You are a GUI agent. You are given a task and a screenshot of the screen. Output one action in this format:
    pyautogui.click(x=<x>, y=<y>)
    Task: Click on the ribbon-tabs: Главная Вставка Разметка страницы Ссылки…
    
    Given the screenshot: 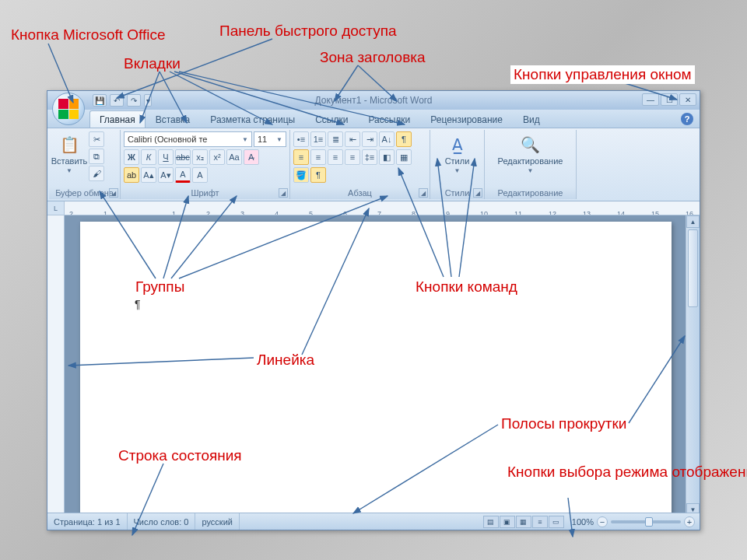 What is the action you would take?
    pyautogui.click(x=374, y=119)
    